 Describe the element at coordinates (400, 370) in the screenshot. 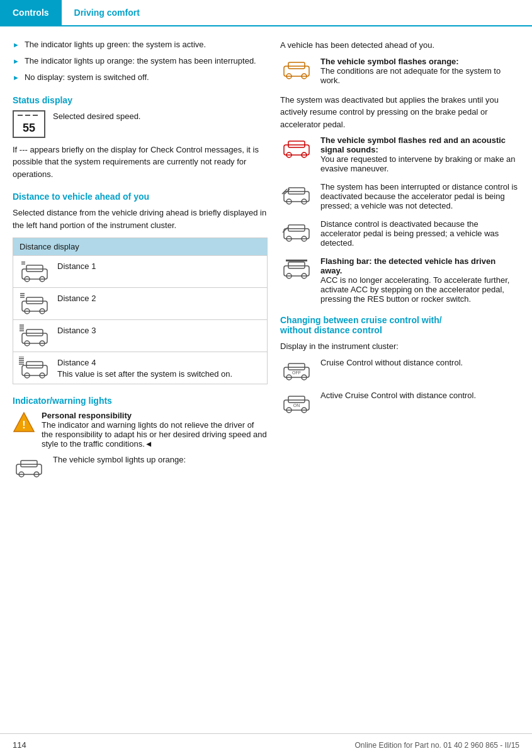

I see `cc-off-row: OFF Cruise Control without distance cont…` at that location.